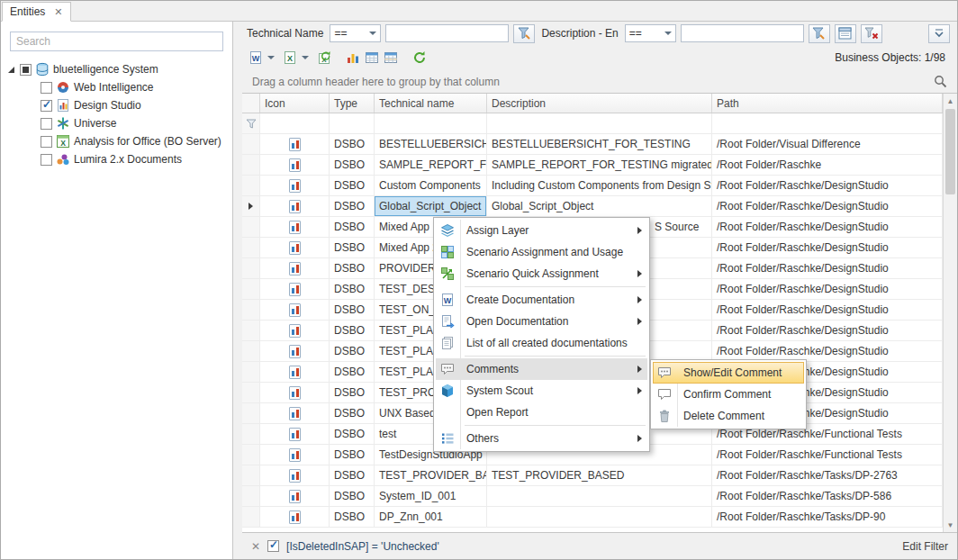 The height and width of the screenshot is (560, 958). What do you see at coordinates (430, 475) in the screenshot?
I see `cell-technical-name: TEST_PROVIDER_BA...` at bounding box center [430, 475].